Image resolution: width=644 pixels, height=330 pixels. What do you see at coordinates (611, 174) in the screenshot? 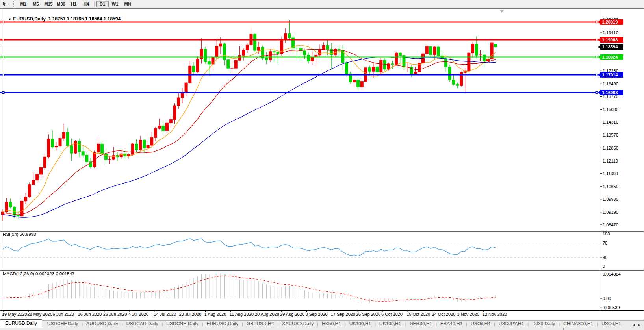
I see `svg-text: 1.11390` at bounding box center [611, 174].